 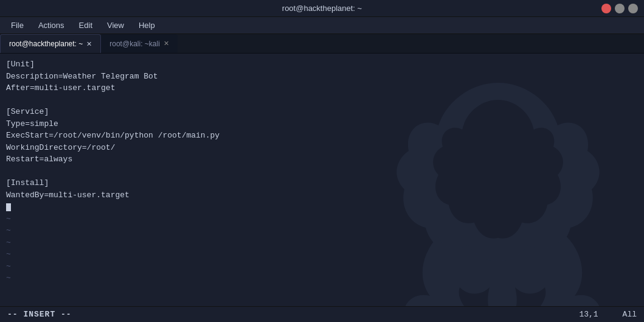 What do you see at coordinates (322, 243) in the screenshot?
I see `tilde-line-2: ~` at bounding box center [322, 243].